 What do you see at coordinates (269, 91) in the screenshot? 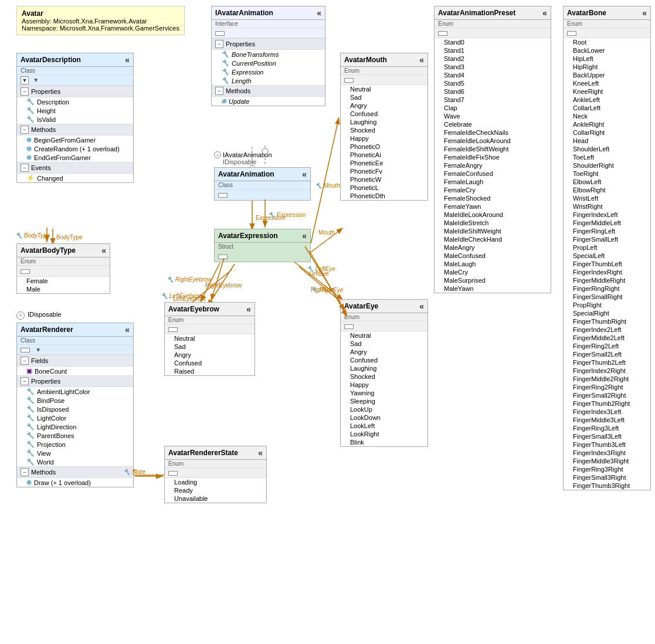
I see `section-methods-iaa: – Methods` at bounding box center [269, 91].